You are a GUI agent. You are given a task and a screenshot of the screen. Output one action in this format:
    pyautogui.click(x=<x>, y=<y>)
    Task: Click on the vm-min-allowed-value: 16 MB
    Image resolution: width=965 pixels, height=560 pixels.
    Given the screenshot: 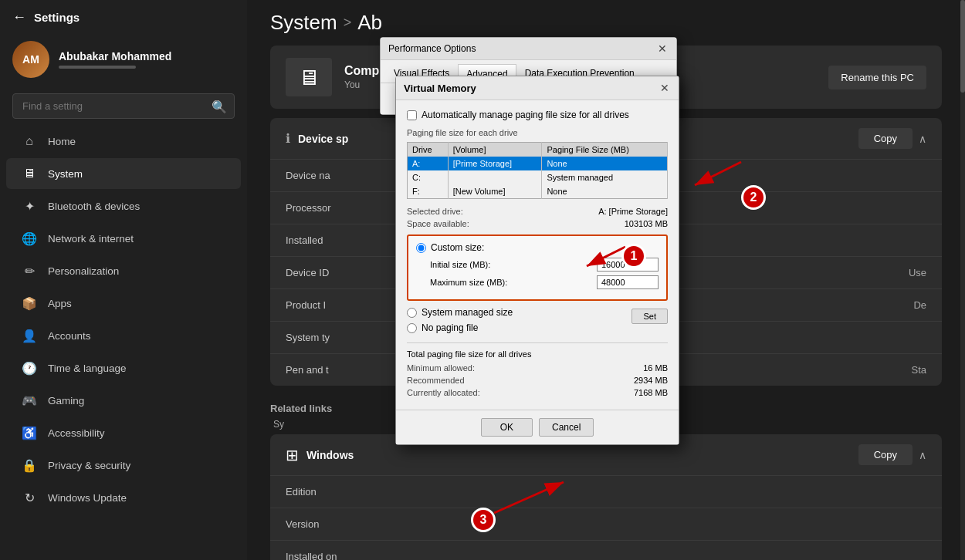 What is the action you would take?
    pyautogui.click(x=655, y=368)
    